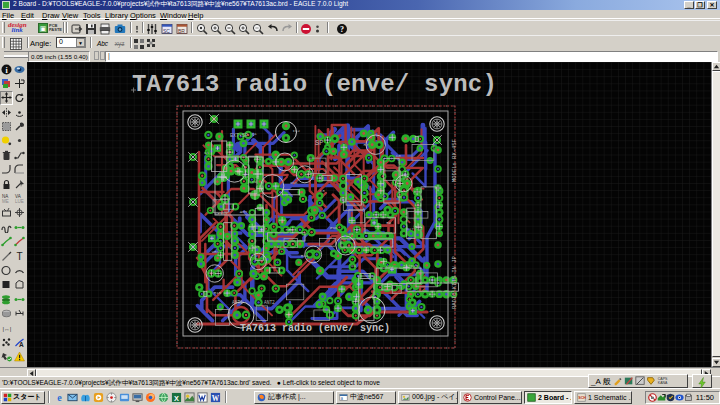 This screenshot has height=405, width=720. I want to click on svg-text: R9, so click(389, 223).